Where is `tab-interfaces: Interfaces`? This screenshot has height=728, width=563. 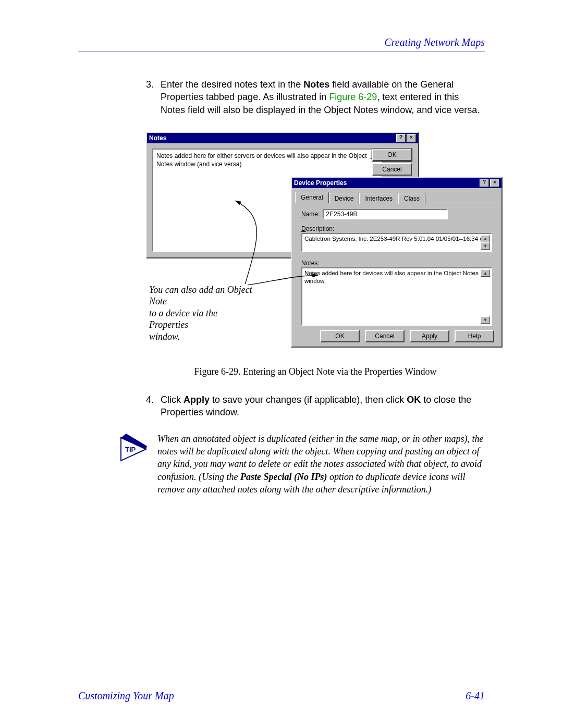
tab-interfaces: Interfaces is located at coordinates (378, 199).